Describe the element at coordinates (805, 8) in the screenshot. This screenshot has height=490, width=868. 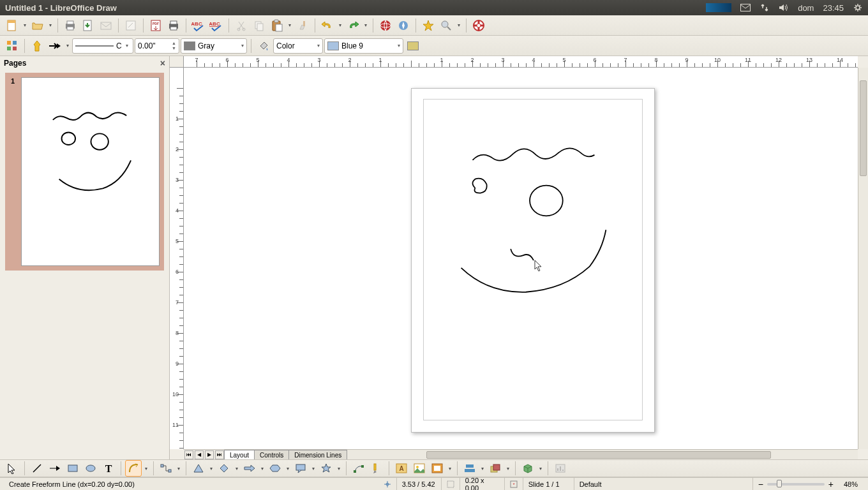
I see `clock-day: dom` at that location.